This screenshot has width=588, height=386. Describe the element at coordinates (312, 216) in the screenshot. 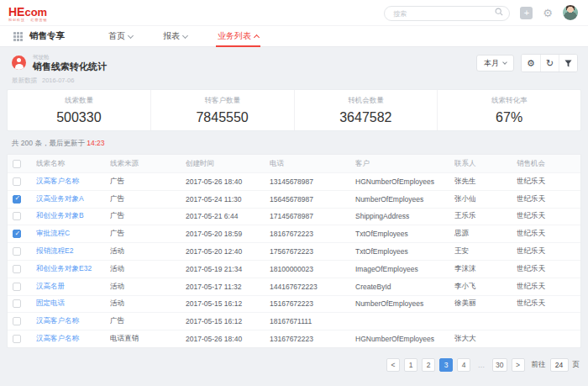

I see `cell-phone: 17145678987` at that location.